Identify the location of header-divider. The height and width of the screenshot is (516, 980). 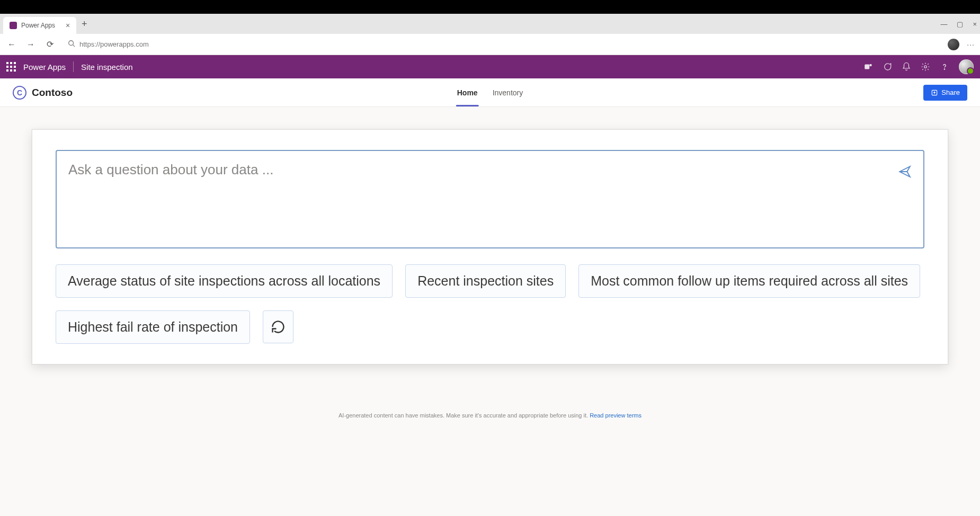
(73, 67).